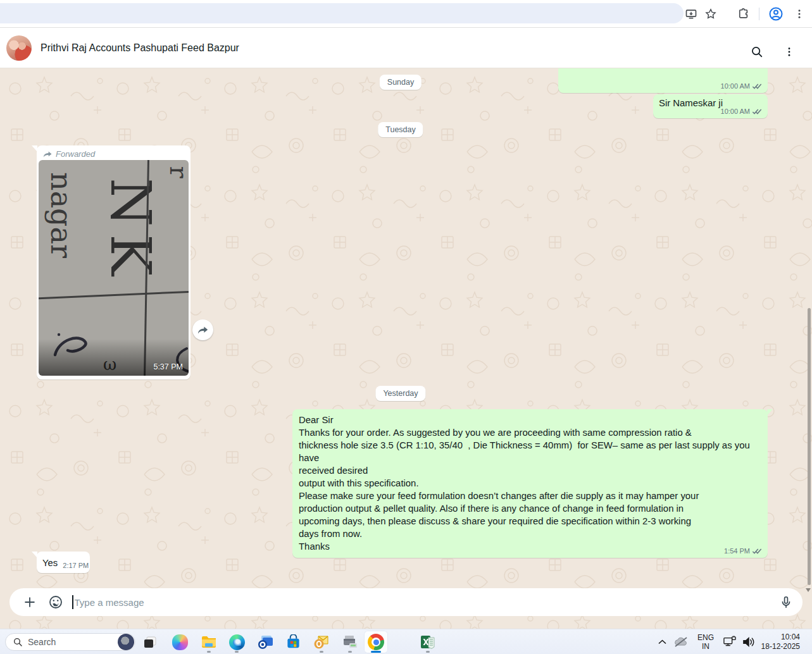  I want to click on message-composer: Type a message, so click(406, 602).